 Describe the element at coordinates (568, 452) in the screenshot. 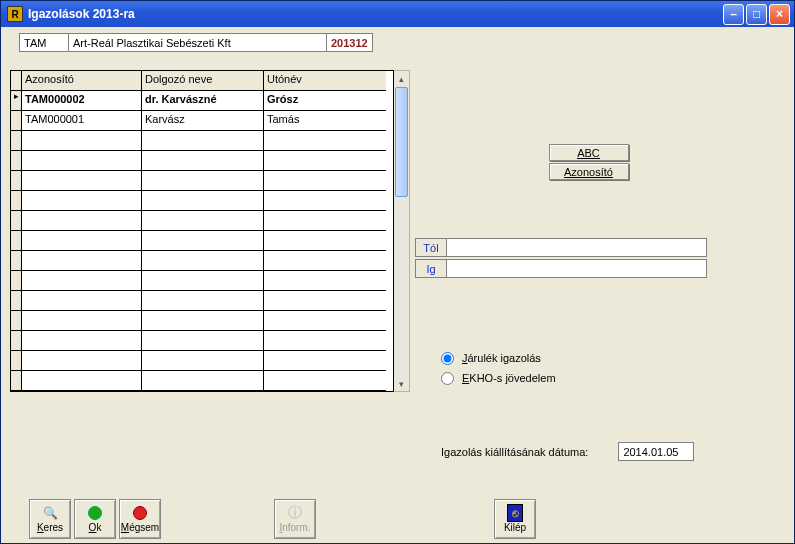

I see `issue-date-row: Igazolás kiállításának dátuma:` at that location.